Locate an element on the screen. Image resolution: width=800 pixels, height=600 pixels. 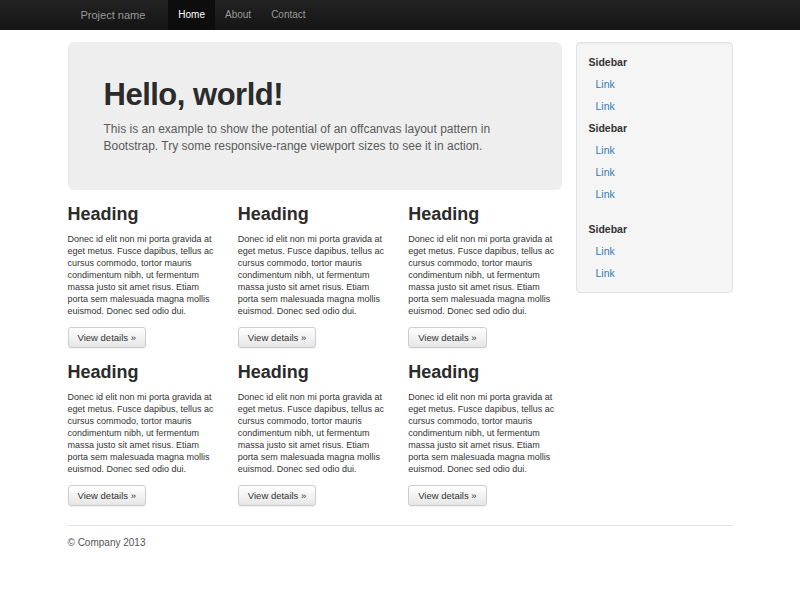
brand-link: Project name is located at coordinates (114, 15).